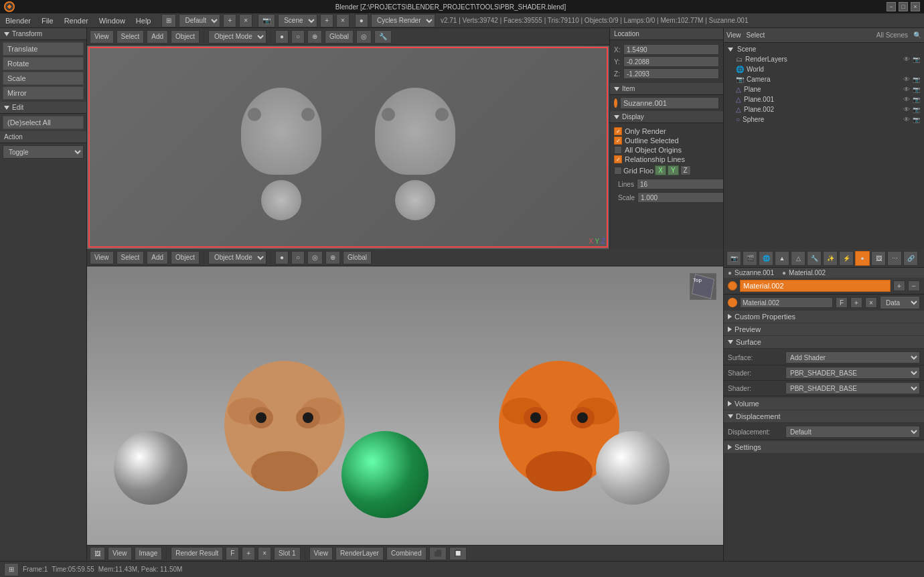  What do you see at coordinates (824, 404) in the screenshot?
I see `volume-section: Volume` at bounding box center [824, 404].